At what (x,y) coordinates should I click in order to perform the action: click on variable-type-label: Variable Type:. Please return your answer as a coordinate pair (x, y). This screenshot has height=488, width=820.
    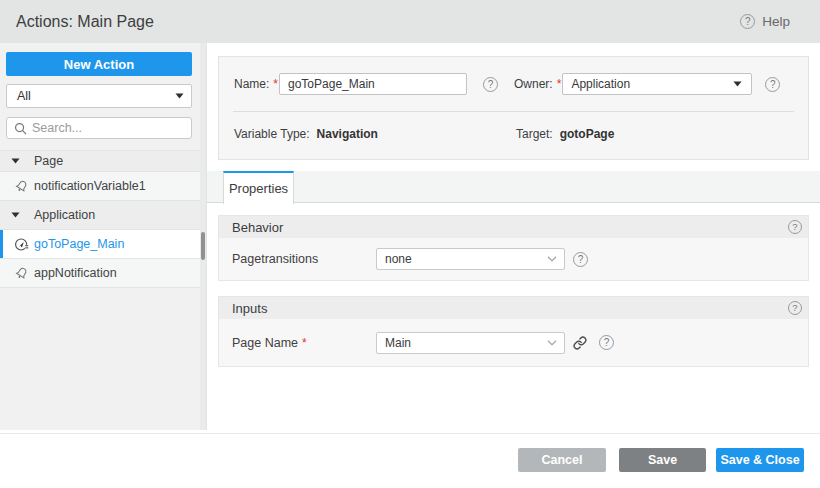
    Looking at the image, I should click on (272, 134).